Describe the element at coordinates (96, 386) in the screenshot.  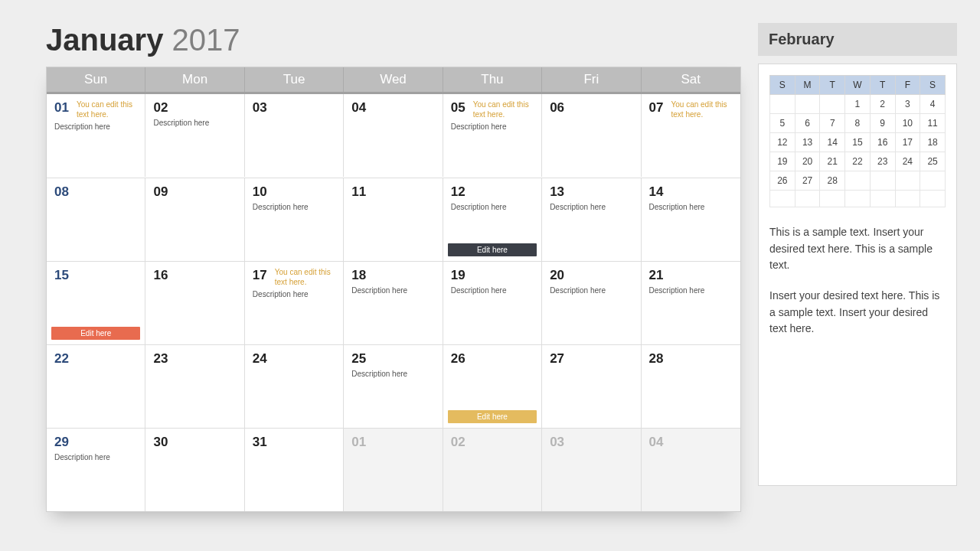
I see `calendar-day: 22` at that location.